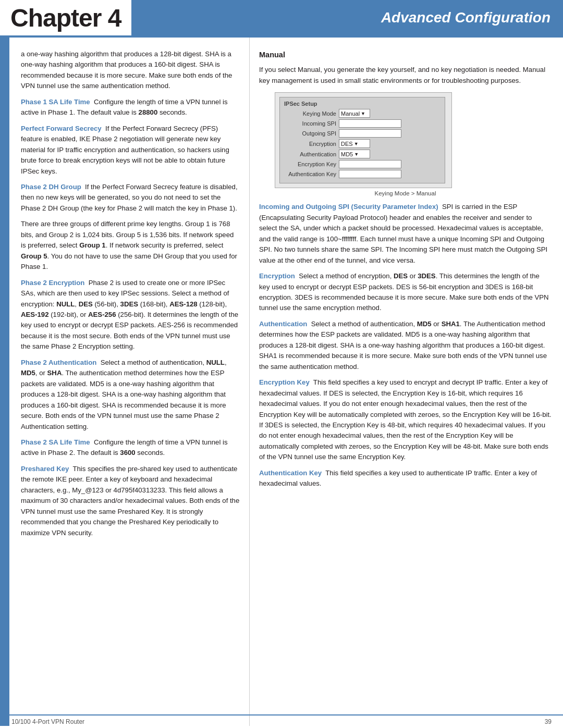 The image size is (563, 728). What do you see at coordinates (53, 282) in the screenshot?
I see `term-phase2-enc: Phase 2 Encryption` at bounding box center [53, 282].